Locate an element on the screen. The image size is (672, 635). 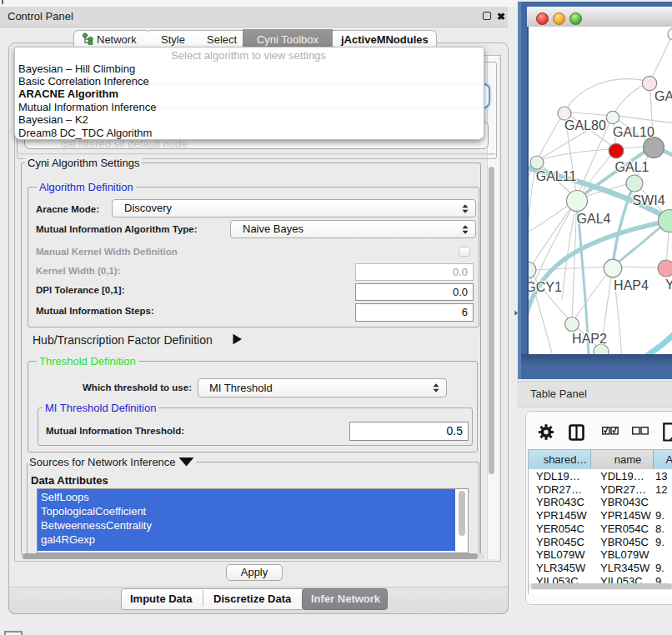
svg-text: SWI4 is located at coordinates (649, 200).